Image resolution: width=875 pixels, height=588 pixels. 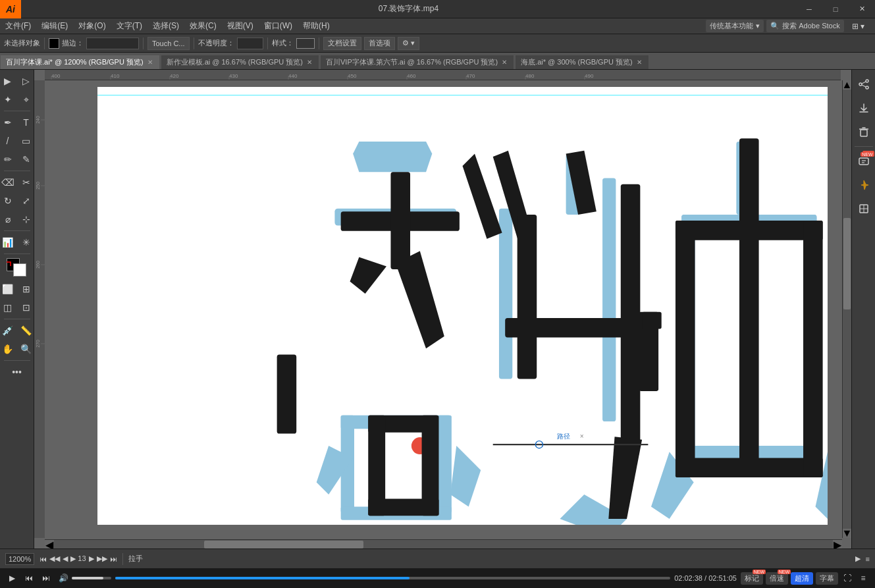 I want to click on menu-window: 窗口(W), so click(x=278, y=26).